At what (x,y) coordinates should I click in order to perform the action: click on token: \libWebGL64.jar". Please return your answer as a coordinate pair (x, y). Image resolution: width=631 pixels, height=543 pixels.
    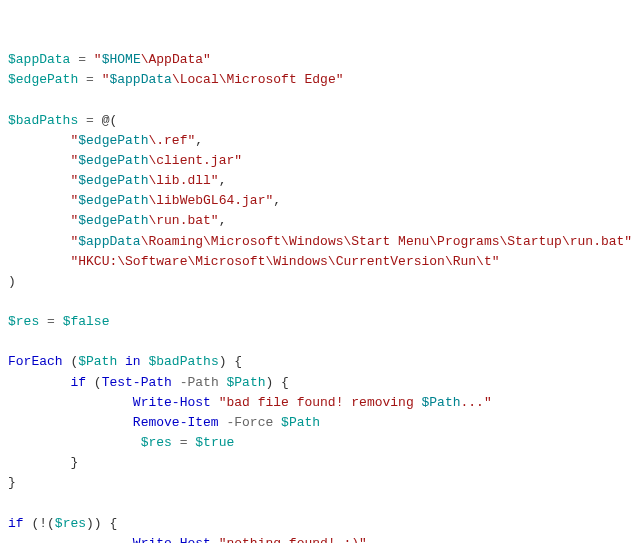
    Looking at the image, I should click on (210, 200).